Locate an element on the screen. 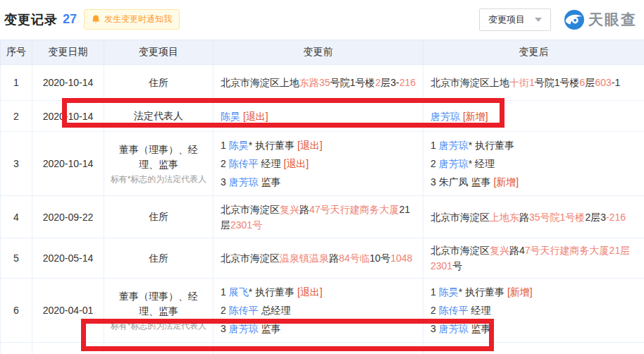 The image size is (644, 354). diff-text: 603 is located at coordinates (603, 83).